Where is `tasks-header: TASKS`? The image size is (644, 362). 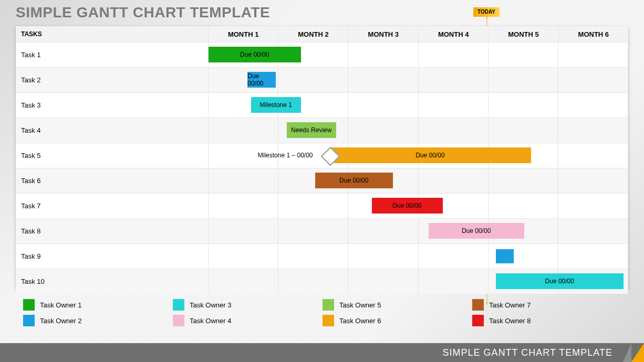
tasks-header: TASKS is located at coordinates (112, 34).